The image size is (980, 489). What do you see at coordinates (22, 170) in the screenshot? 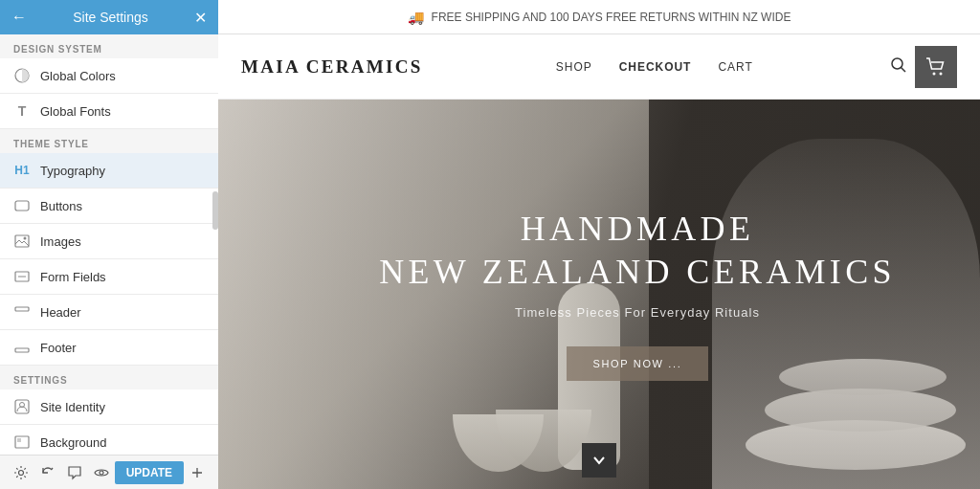
I see `typography-icon: H1` at bounding box center [22, 170].